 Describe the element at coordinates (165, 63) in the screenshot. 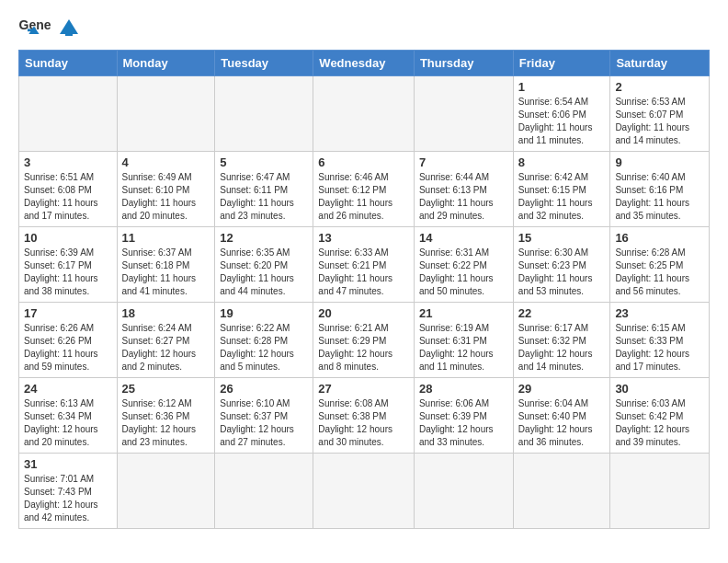

I see `weekday-header-monday: Monday` at that location.